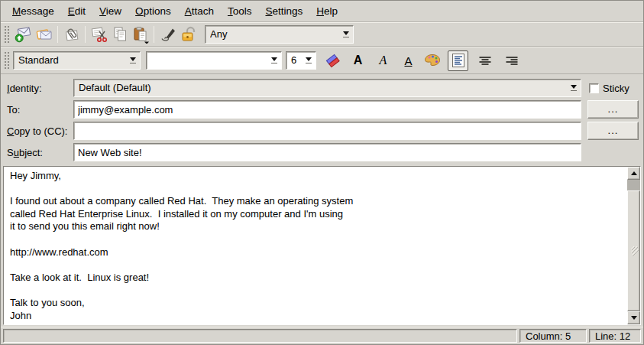 The height and width of the screenshot is (345, 644). I want to click on cut-button, so click(99, 35).